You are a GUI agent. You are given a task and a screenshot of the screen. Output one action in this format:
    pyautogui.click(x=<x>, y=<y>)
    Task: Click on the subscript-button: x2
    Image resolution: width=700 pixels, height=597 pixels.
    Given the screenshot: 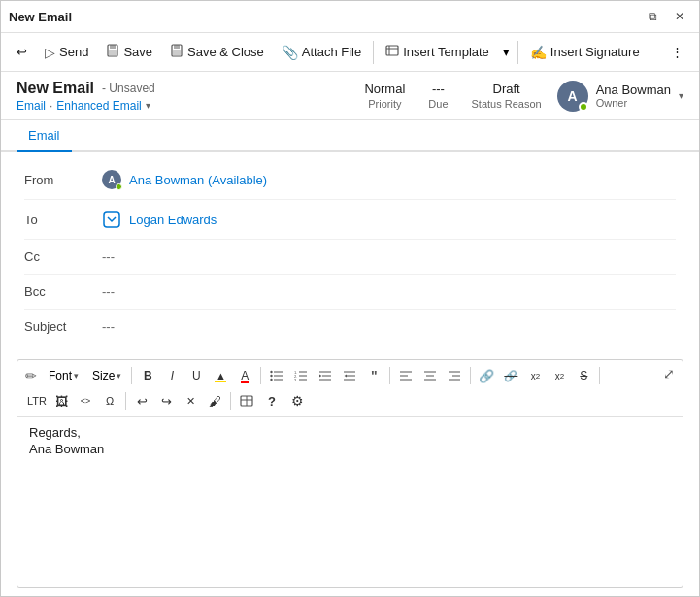 What is the action you would take?
    pyautogui.click(x=559, y=376)
    